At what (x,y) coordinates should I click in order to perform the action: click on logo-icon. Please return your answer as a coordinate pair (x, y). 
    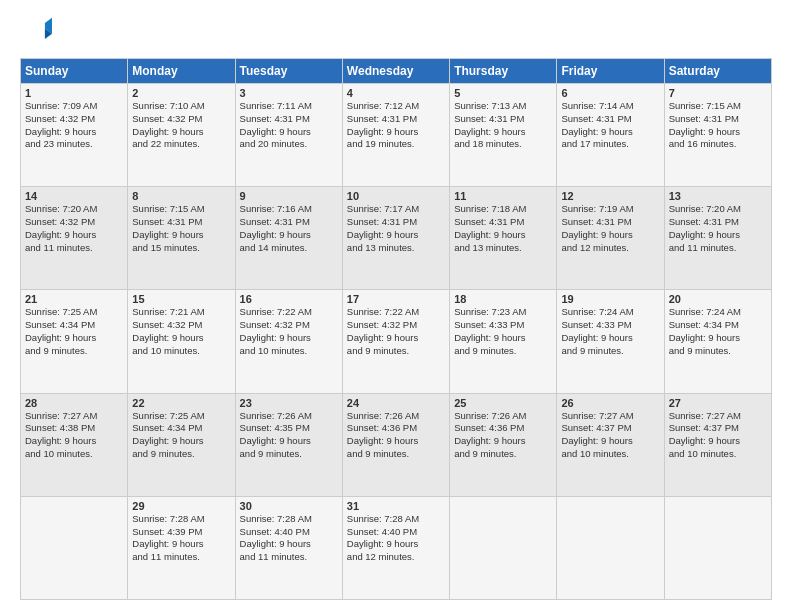
    Looking at the image, I should click on (36, 32).